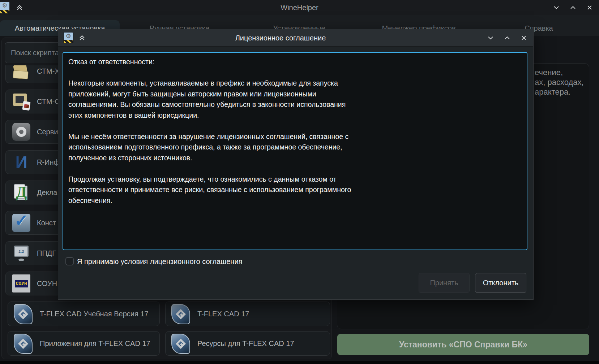 This screenshot has width=599, height=364. I want to click on script-label: Конст, so click(46, 223).